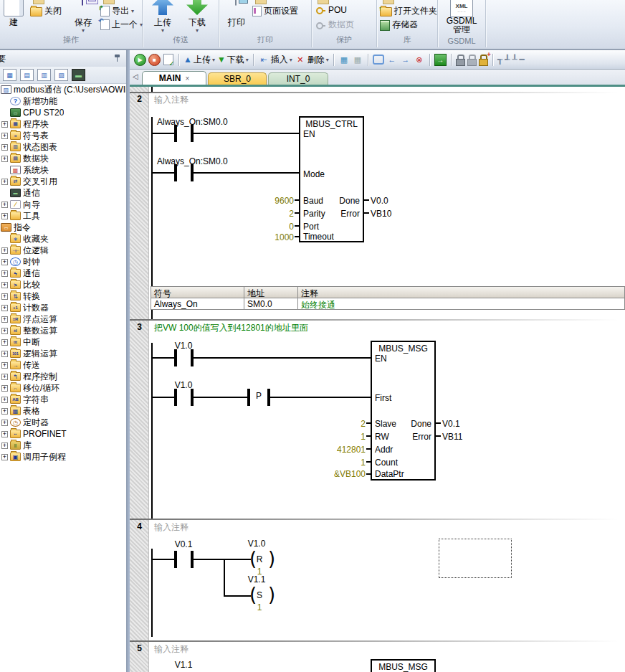 This screenshot has width=625, height=672. Describe the element at coordinates (63, 193) in the screenshot. I see `tree-item: 通信` at that location.